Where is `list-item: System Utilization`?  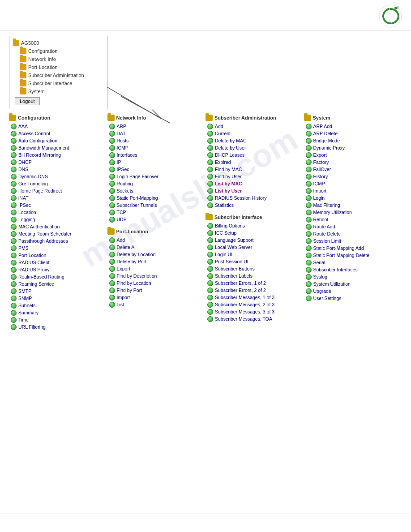 list-item: System Utilization is located at coordinates (351, 284).